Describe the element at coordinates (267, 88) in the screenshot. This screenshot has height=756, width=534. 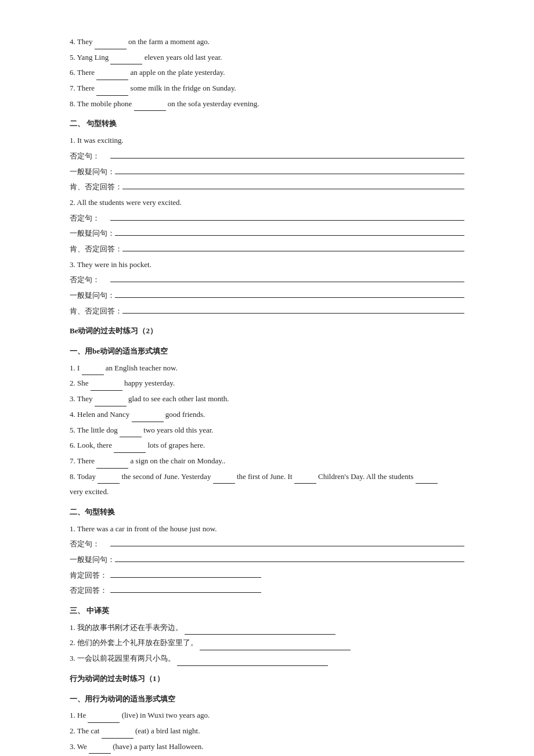
I see `item-7: 7. There some milk in the fridge on Sund…` at that location.